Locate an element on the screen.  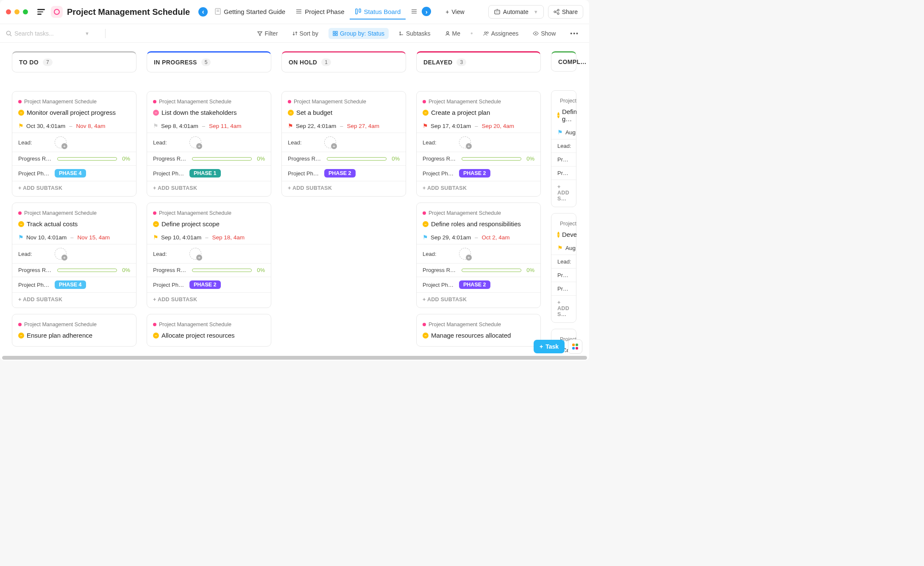
minimize-window-button is located at coordinates (17, 12).